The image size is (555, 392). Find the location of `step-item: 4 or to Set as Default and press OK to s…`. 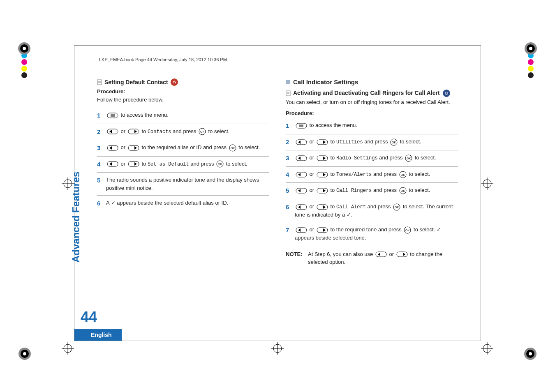

step-item: 4 or to Set as Default and press OK to s… is located at coordinates (183, 165).